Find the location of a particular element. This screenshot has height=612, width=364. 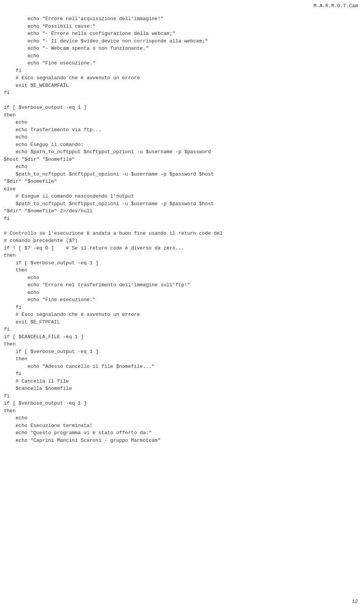

page-number: 12 is located at coordinates (355, 601).